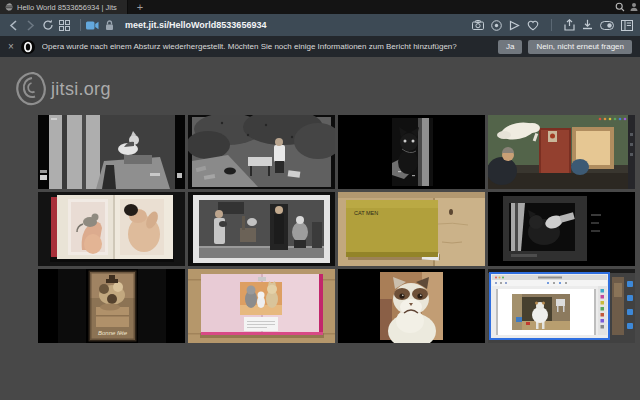 The width and height of the screenshot is (640, 400). What do you see at coordinates (262, 152) in the screenshot?
I see `video-tile-garden-bw` at bounding box center [262, 152].